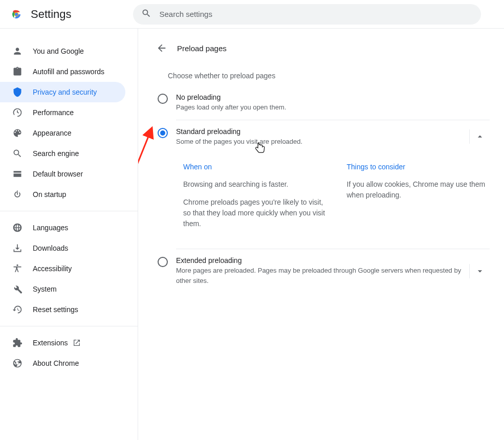 This screenshot has height=440, width=504. What do you see at coordinates (62, 248) in the screenshot?
I see `nav-item-downloads: Downloads` at bounding box center [62, 248].